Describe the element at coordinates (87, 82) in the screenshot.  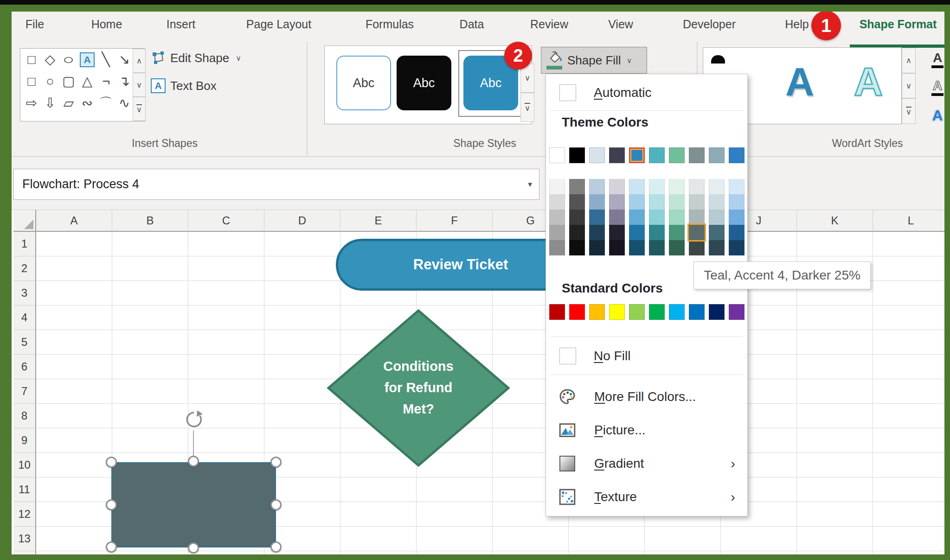
I see `triangle-icon: △` at that location.